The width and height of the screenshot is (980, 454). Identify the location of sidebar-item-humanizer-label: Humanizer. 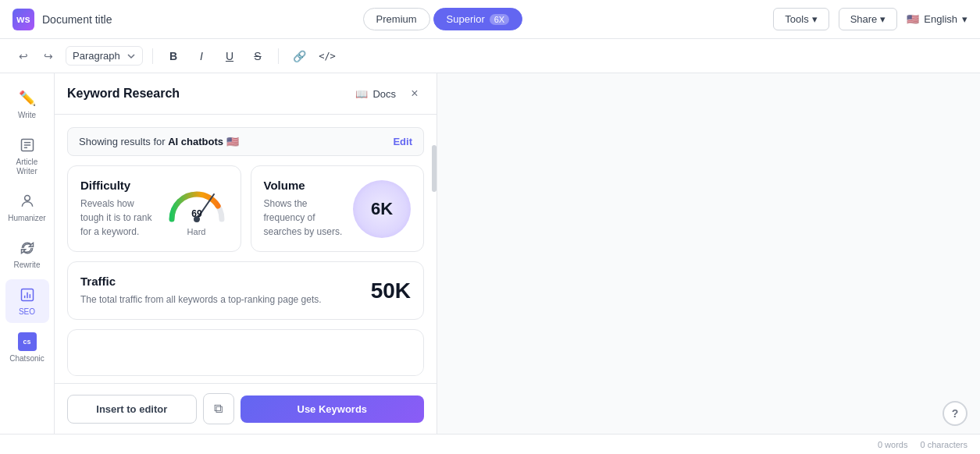
(27, 218).